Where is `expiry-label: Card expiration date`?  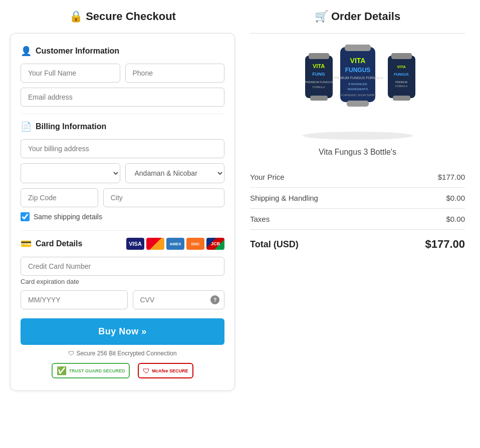 expiry-label: Card expiration date is located at coordinates (122, 281).